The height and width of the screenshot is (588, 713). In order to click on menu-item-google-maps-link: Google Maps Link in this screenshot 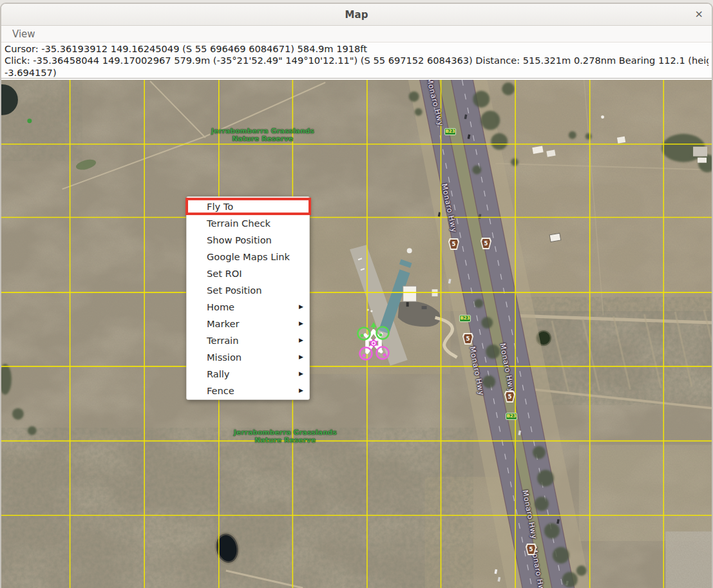, I will do `click(248, 256)`.